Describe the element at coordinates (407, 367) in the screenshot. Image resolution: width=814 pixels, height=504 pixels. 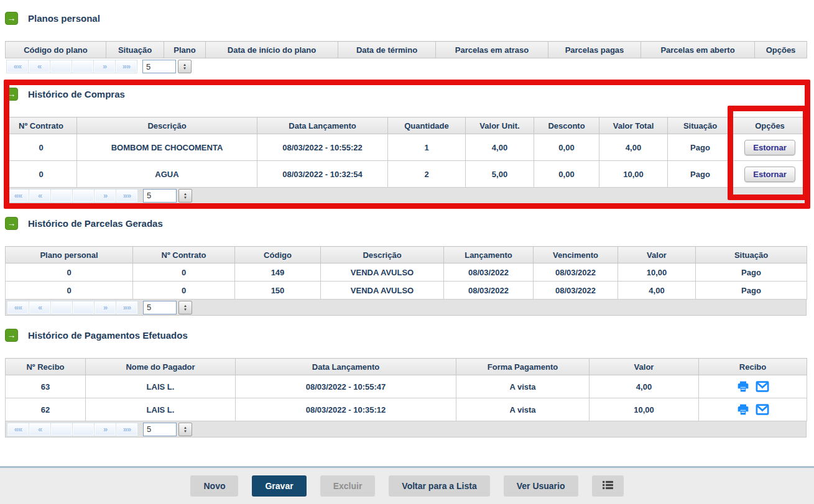
I see `header-row: Nº ReciboNome do PagadorData LançamentoF…` at that location.